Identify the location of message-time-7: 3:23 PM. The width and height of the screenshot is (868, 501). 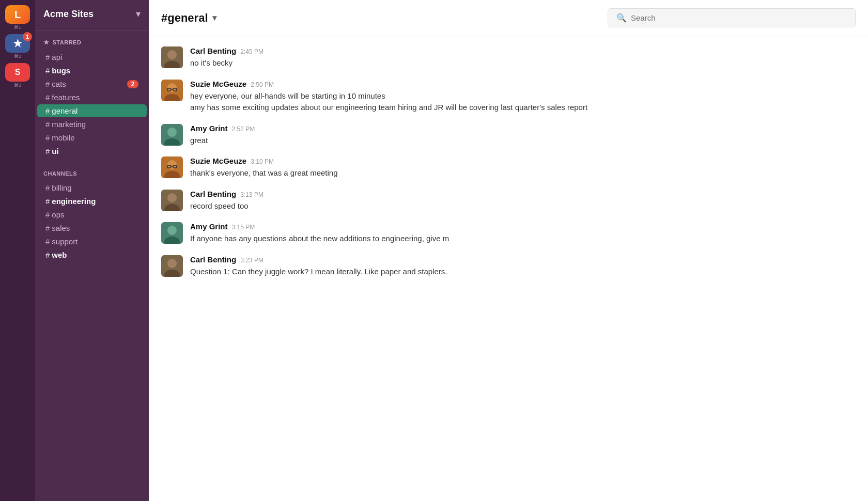
(252, 260).